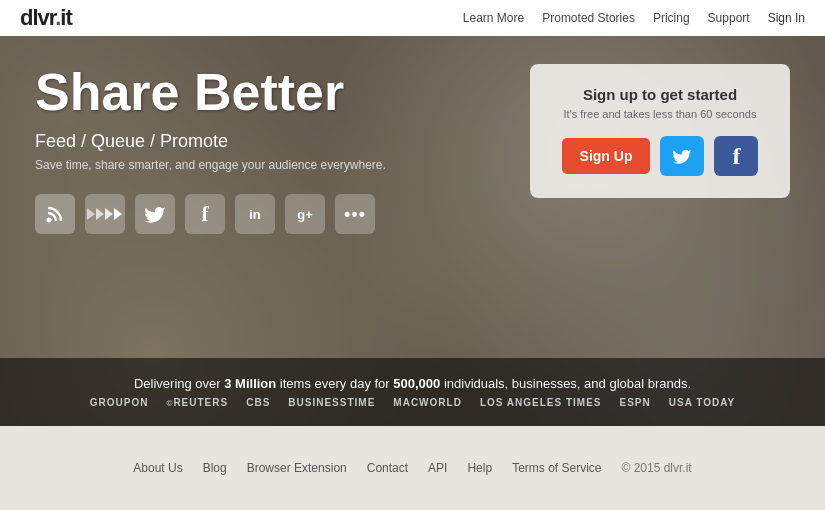 This screenshot has height=510, width=825. Describe the element at coordinates (660, 94) in the screenshot. I see `signup-title: Sign up to get started` at that location.